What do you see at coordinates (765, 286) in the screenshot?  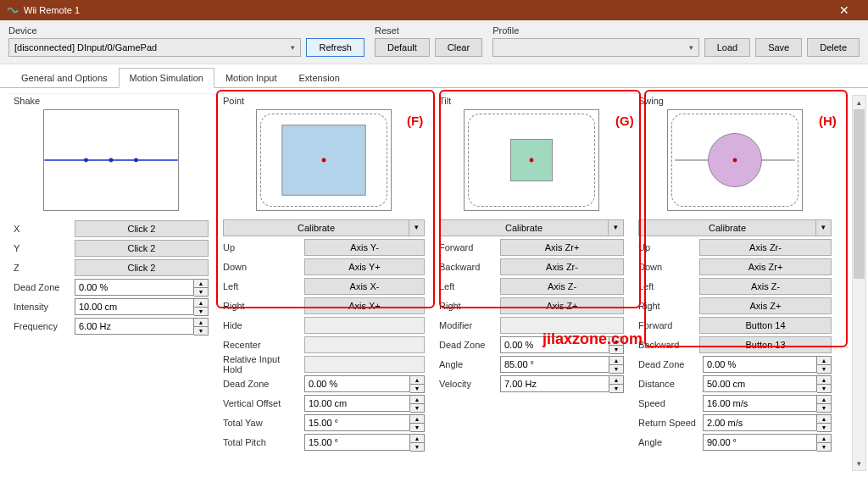 I see `swing-left-button: Axis Z-` at bounding box center [765, 286].